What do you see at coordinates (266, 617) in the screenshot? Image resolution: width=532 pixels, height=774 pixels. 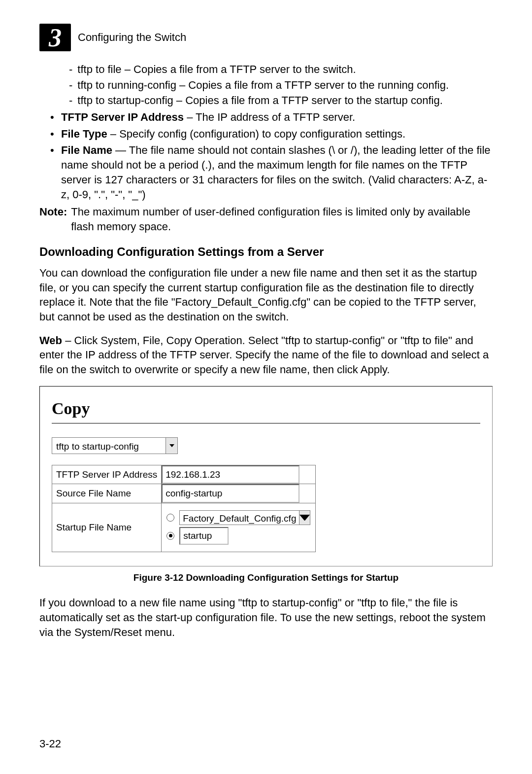 I see `paragraph: If you download to a new file name using…` at bounding box center [266, 617].